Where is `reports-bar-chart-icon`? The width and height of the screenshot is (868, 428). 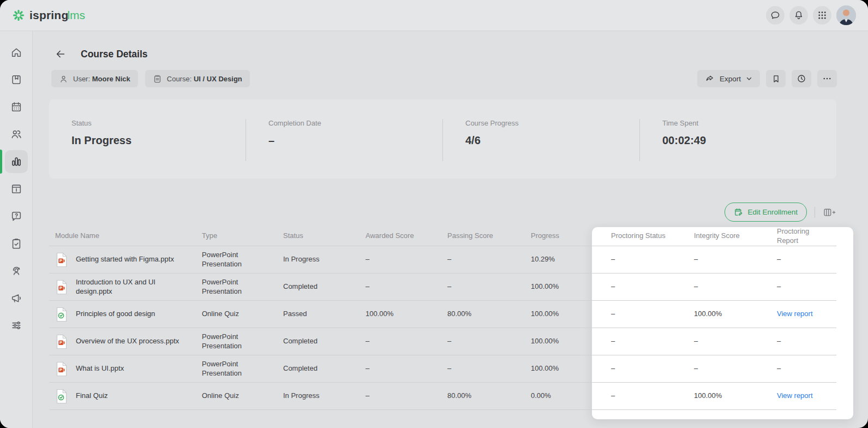
reports-bar-chart-icon is located at coordinates (16, 162).